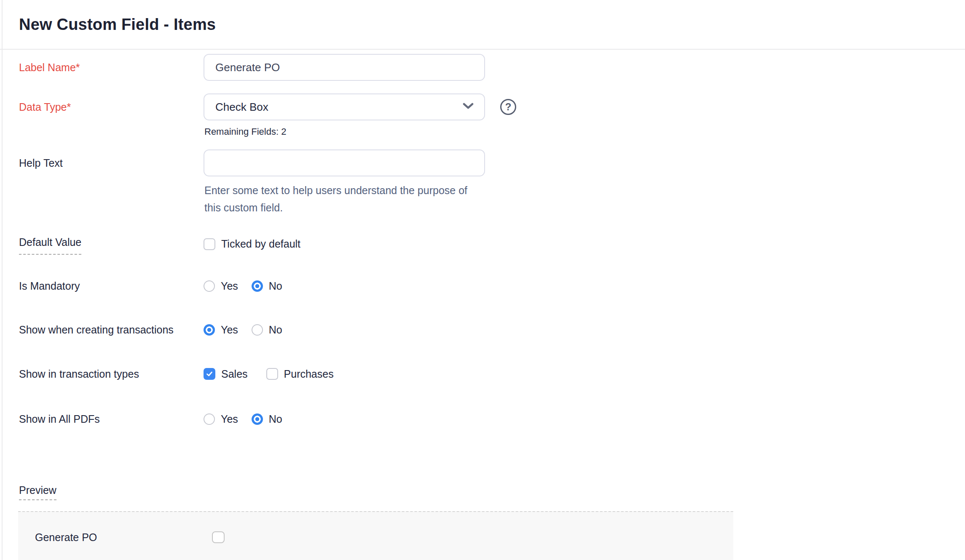 The height and width of the screenshot is (560, 965). What do you see at coordinates (344, 107) in the screenshot?
I see `data-type-select: Check Box` at bounding box center [344, 107].